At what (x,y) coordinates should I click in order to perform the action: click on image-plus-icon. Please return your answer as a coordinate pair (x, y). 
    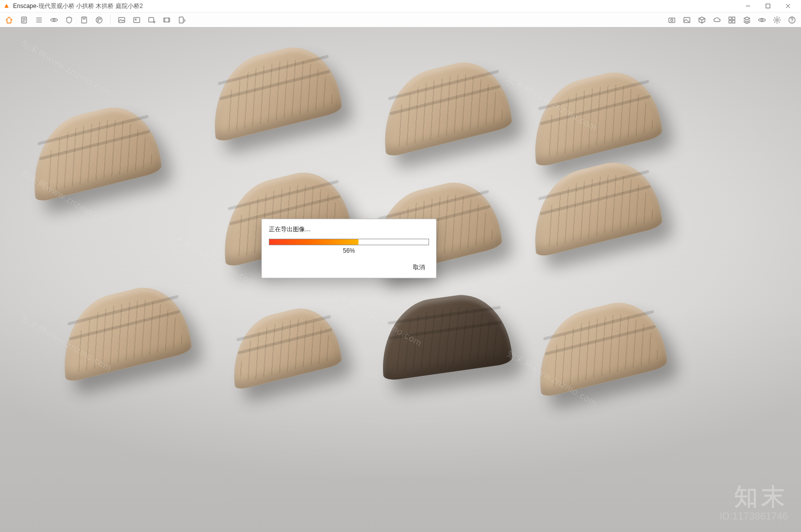
    Looking at the image, I should click on (152, 20).